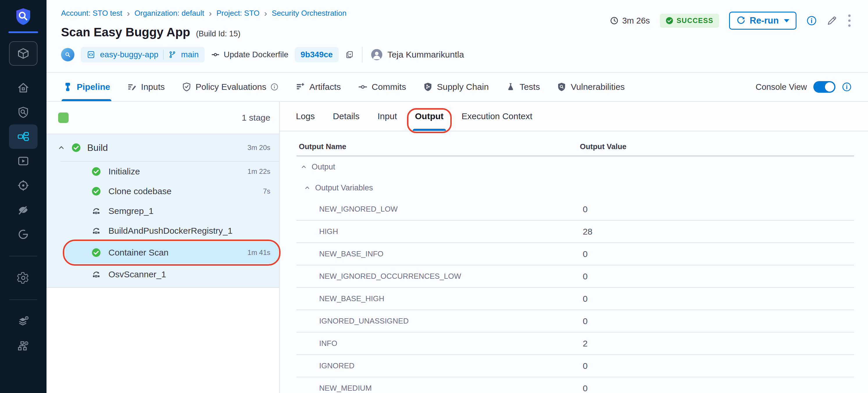 This screenshot has width=868, height=393. I want to click on build-id-label: (Build Id: 15), so click(218, 34).